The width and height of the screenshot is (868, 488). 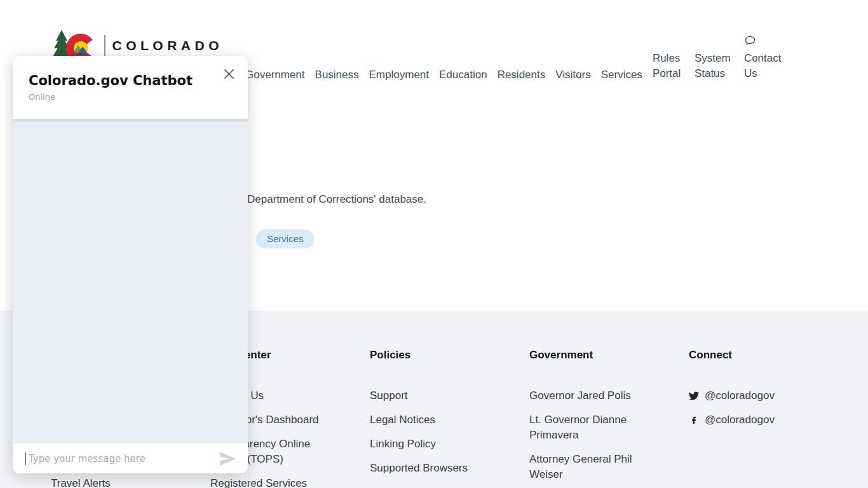 What do you see at coordinates (430, 417) in the screenshot?
I see `footer-col-policies: Policies Support Legal Notices Linking P…` at bounding box center [430, 417].